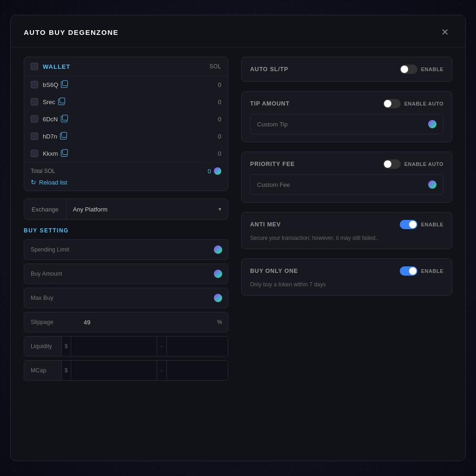 The height and width of the screenshot is (476, 476). I want to click on wallet-row: bS6Q 0, so click(126, 85).